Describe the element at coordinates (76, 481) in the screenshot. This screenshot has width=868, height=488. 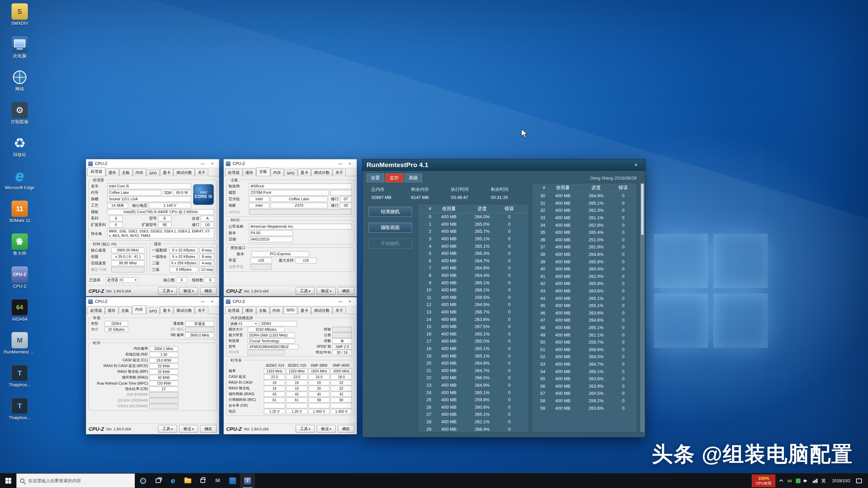
I see `taskbar-search` at that location.